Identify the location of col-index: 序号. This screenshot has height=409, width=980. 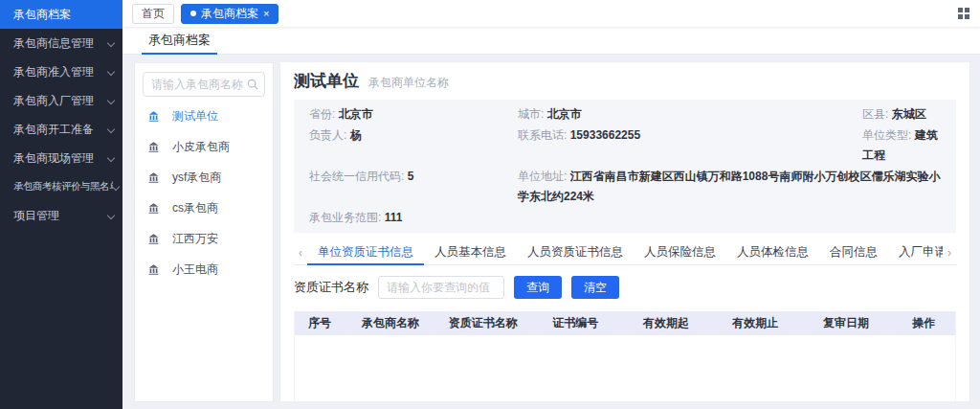
(320, 324).